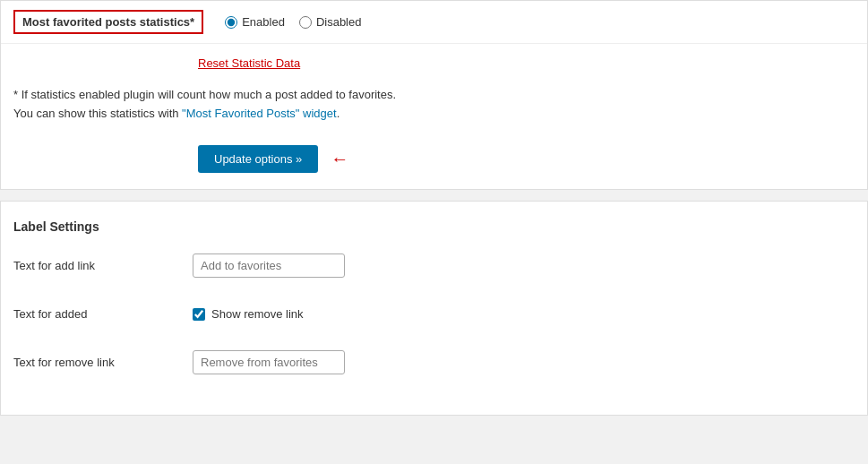 The width and height of the screenshot is (868, 464). Describe the element at coordinates (260, 113) in the screenshot. I see `widget-link: "Most Favorited Posts" widget` at that location.